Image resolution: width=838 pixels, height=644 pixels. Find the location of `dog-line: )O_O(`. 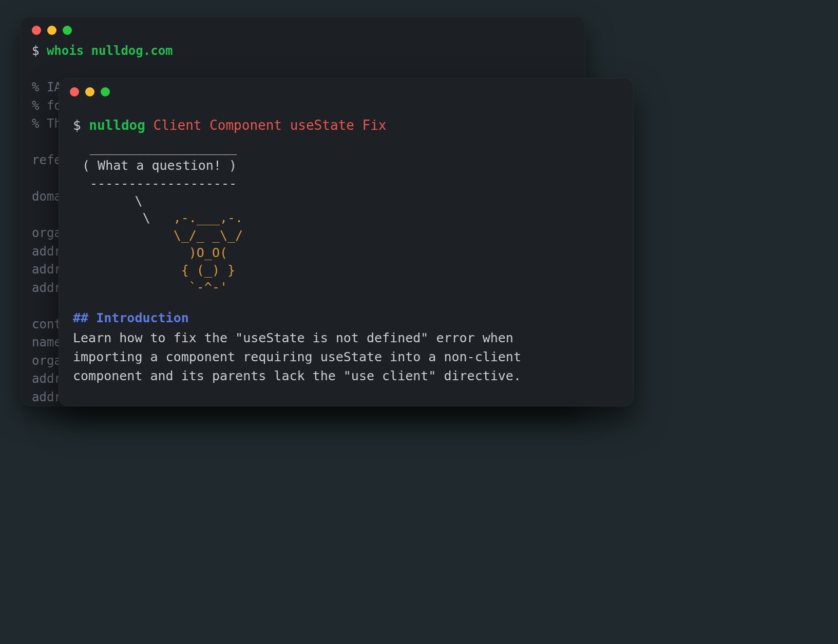

dog-line: )O_O( is located at coordinates (150, 252).